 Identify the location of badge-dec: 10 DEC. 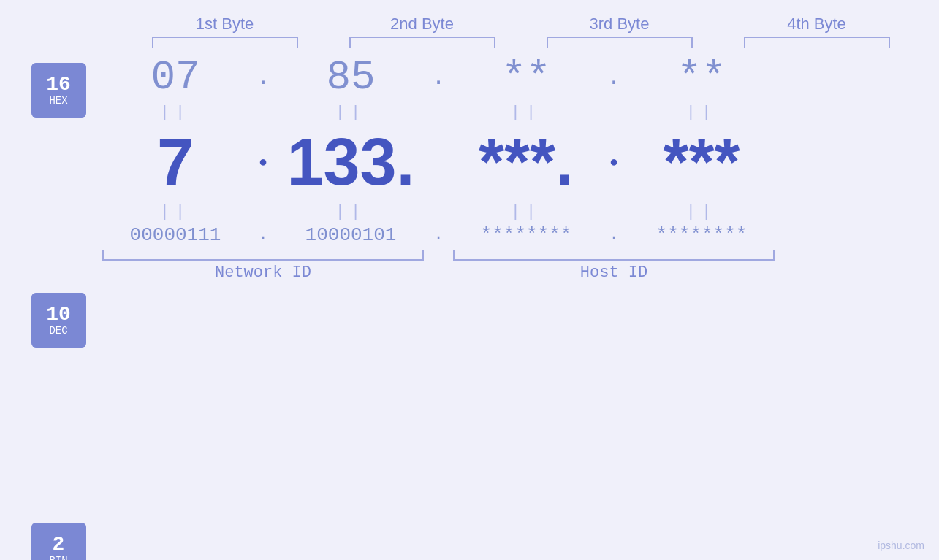
(58, 320).